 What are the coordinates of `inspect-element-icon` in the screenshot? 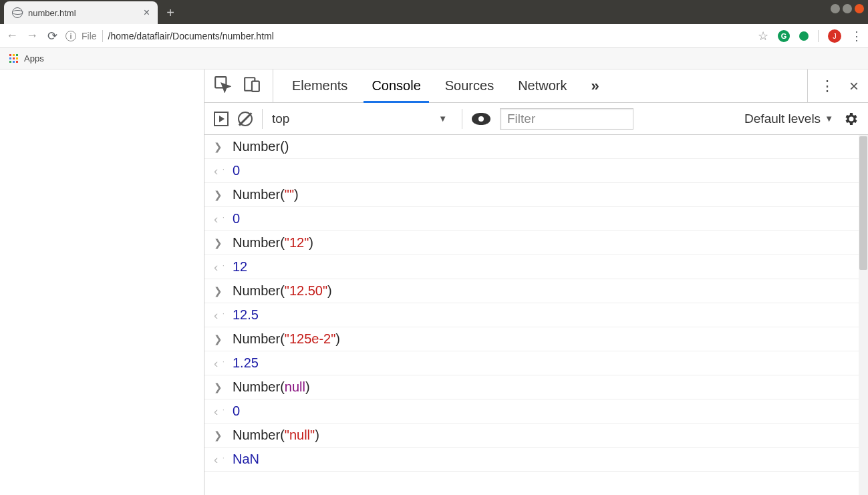 It's located at (223, 86).